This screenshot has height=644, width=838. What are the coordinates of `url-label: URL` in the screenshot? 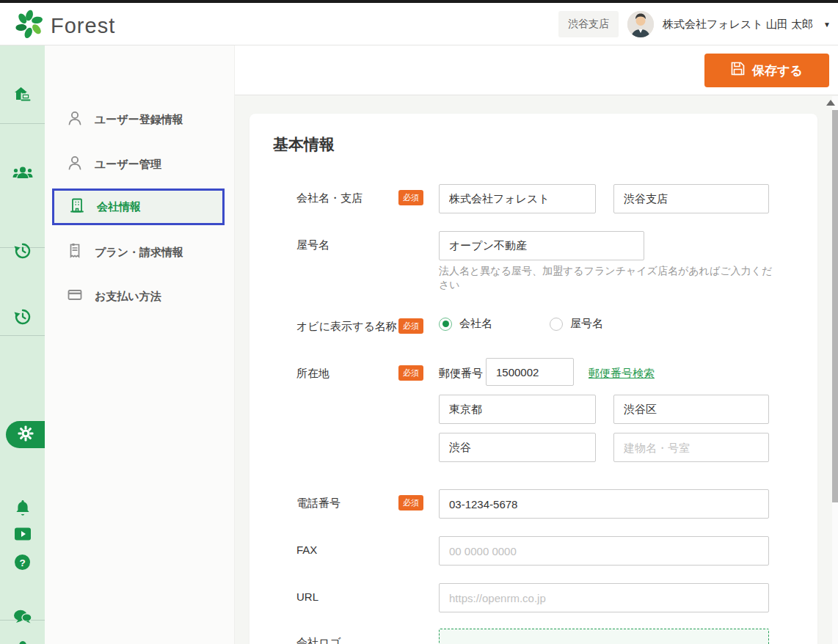 It's located at (307, 597).